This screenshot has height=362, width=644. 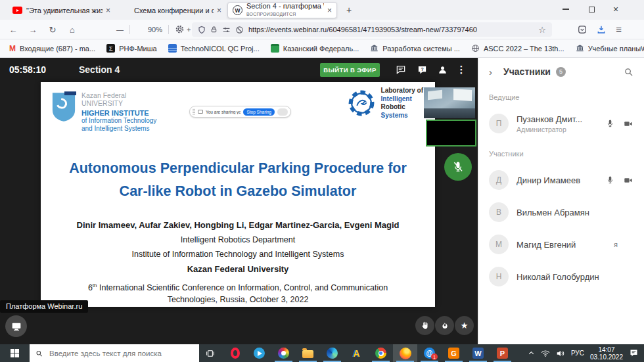 What do you see at coordinates (121, 353) in the screenshot?
I see `search-input` at bounding box center [121, 353].